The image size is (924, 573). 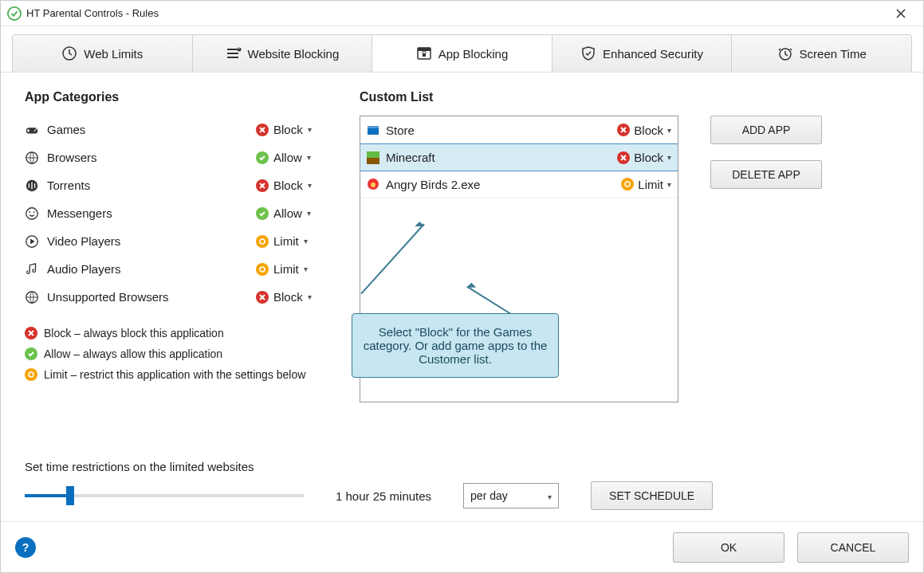 I want to click on category-label: Unsupported Browsers, so click(x=151, y=296).